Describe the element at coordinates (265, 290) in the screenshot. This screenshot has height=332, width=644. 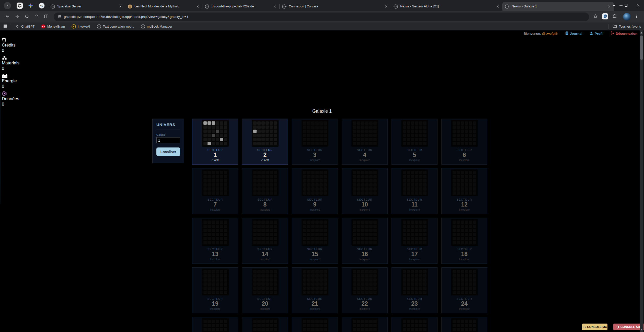
I see `sector-card-20: SECTEUR20Inexploré` at that location.